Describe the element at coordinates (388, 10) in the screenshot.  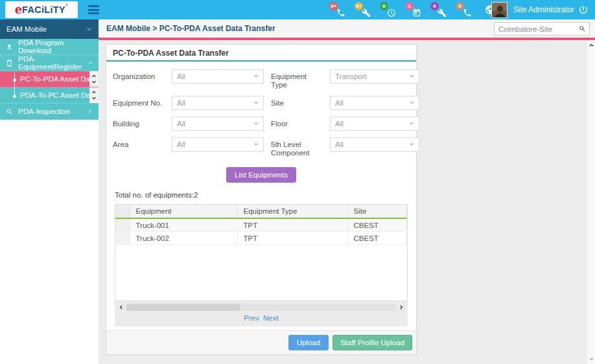
I see `pending-time-notification-button: 0` at that location.